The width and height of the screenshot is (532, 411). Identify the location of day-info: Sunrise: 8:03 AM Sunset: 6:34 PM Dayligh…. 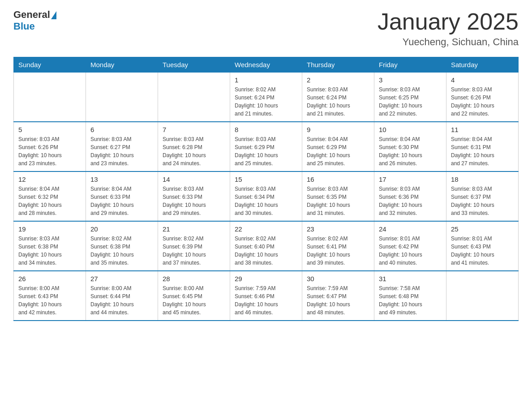
(266, 201).